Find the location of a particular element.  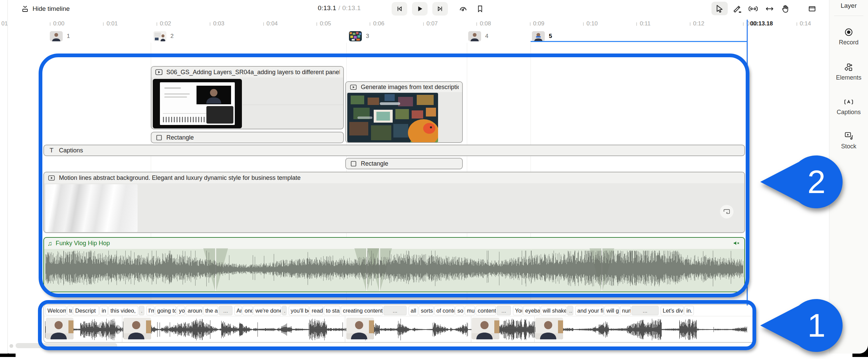

hide-timeline-button: Hide timeline is located at coordinates (45, 9).